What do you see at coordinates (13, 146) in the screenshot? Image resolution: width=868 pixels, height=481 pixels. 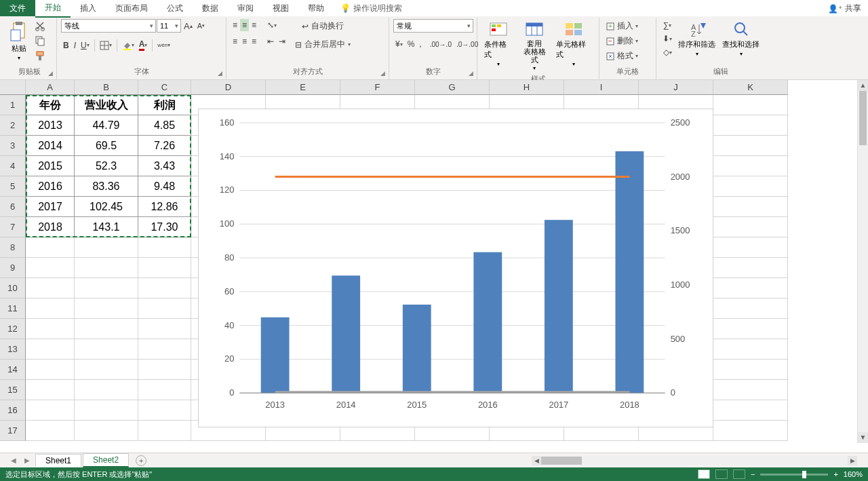 I see `row-header-3: 3` at bounding box center [13, 146].